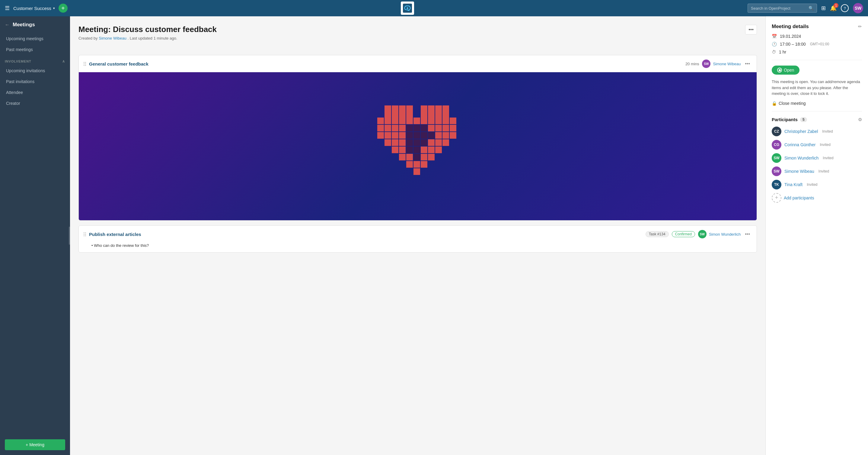 The width and height of the screenshot is (868, 455). I want to click on meeting-duration-row: ⏱ 1 hr, so click(817, 52).